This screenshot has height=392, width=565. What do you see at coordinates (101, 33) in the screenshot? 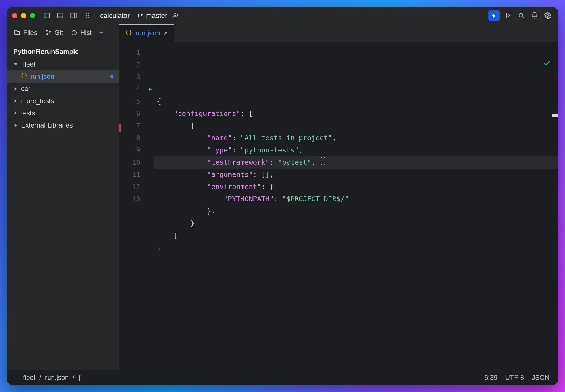
I see `plus-icon` at bounding box center [101, 33].